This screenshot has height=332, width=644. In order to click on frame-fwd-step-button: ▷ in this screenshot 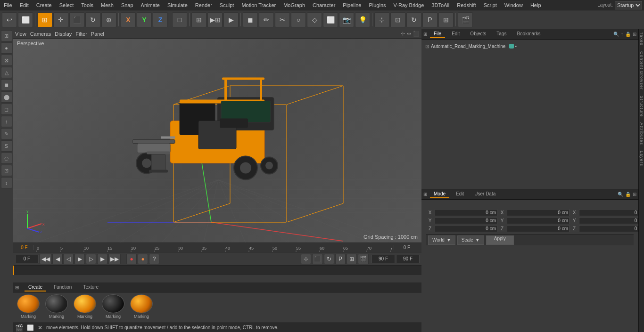, I will do `click(91, 259)`.